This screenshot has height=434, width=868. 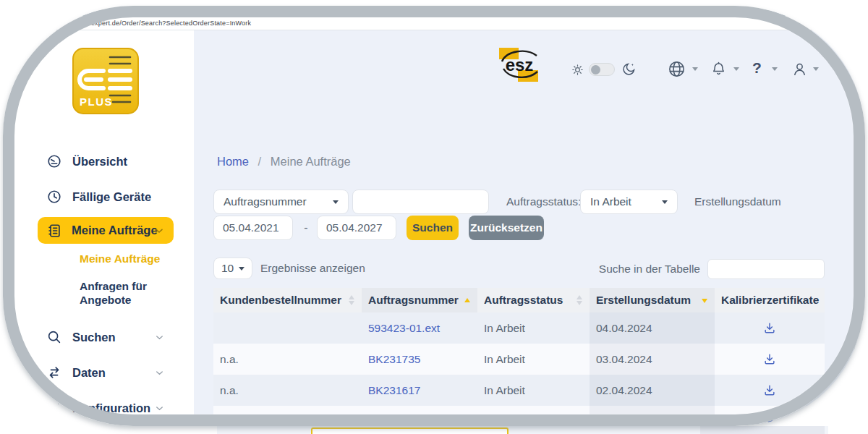 I want to click on column-header-kalibrierzertifikate: Kalibrierzertifikate, so click(x=770, y=300).